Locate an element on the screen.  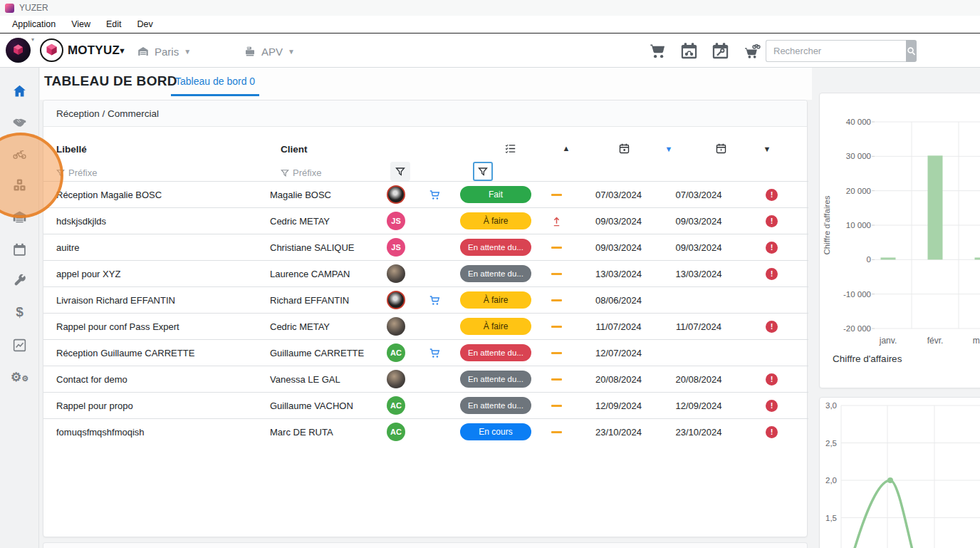
brand-name: MOTYUZ is located at coordinates (94, 51).